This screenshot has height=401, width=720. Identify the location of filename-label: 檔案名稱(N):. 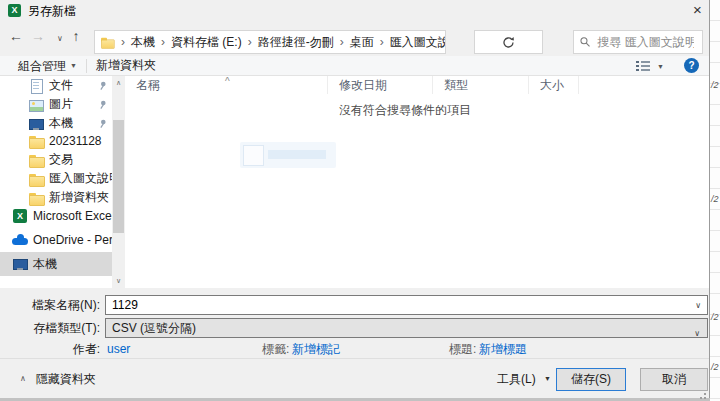
(50, 305).